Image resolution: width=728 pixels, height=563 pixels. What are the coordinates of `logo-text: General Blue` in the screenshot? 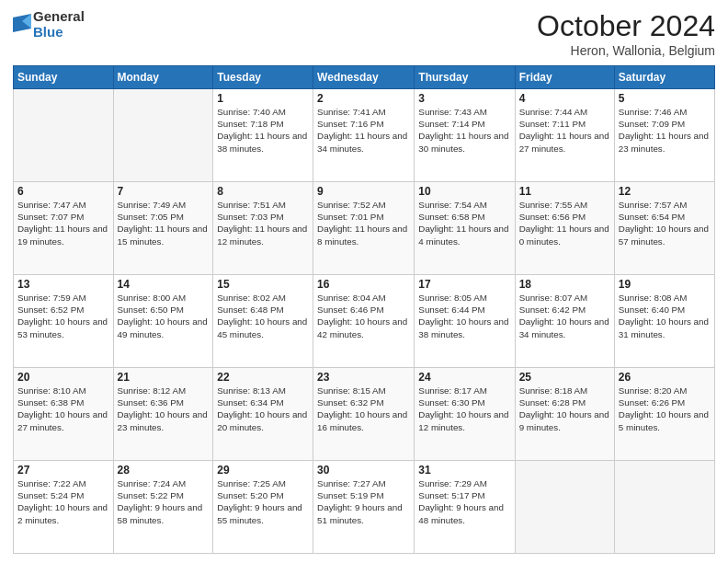 It's located at (59, 24).